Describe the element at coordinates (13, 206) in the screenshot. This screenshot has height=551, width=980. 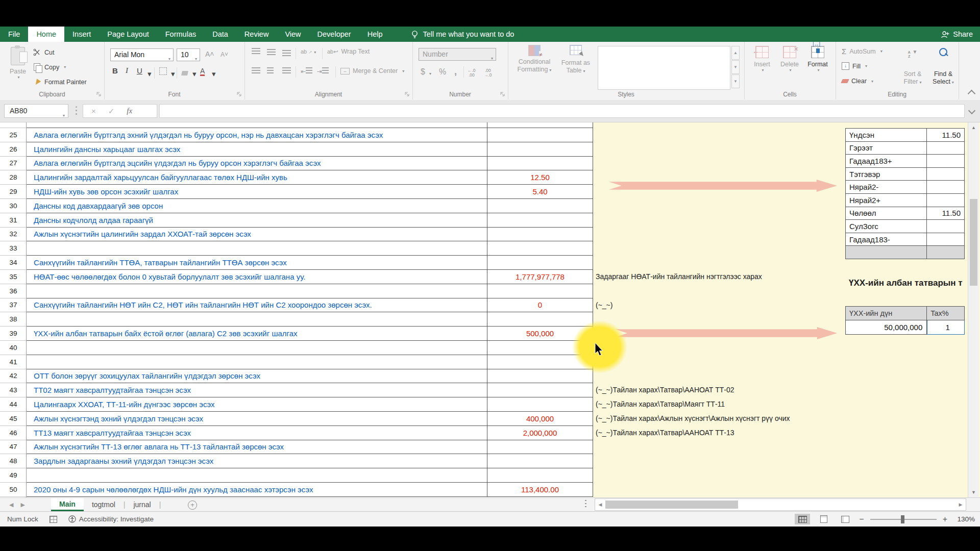
I see `row-number: 30` at that location.